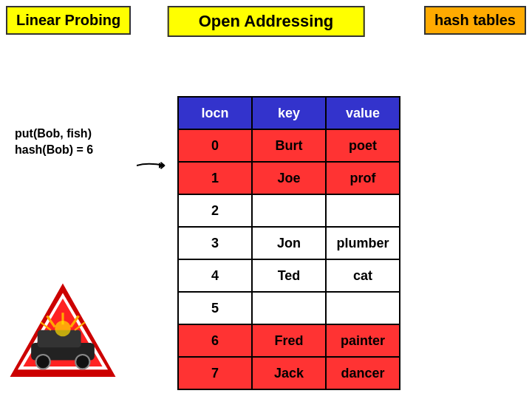 The width and height of the screenshot is (532, 399). Describe the element at coordinates (289, 373) in the screenshot. I see `cell-key: Jack` at that location.